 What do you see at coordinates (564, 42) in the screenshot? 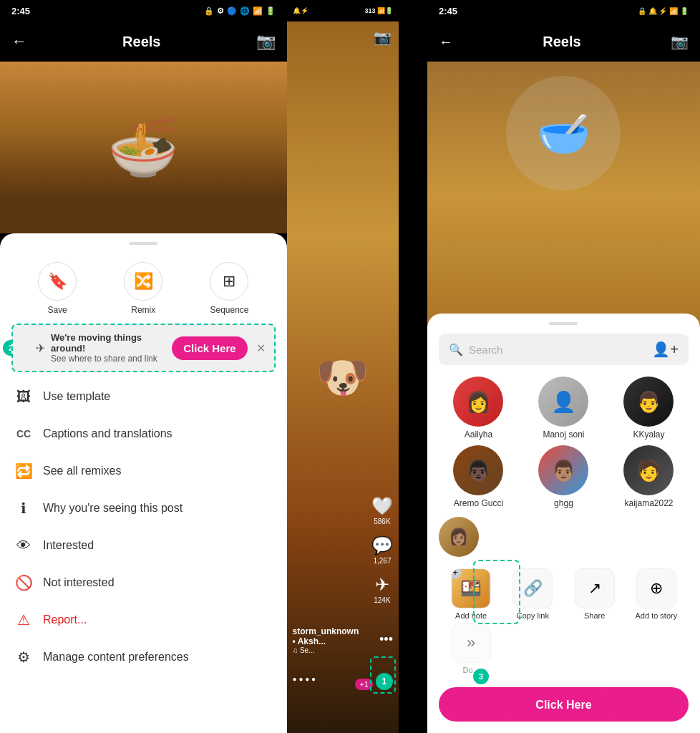
I see `right-reels-header: ← Reels 📷` at bounding box center [564, 42].